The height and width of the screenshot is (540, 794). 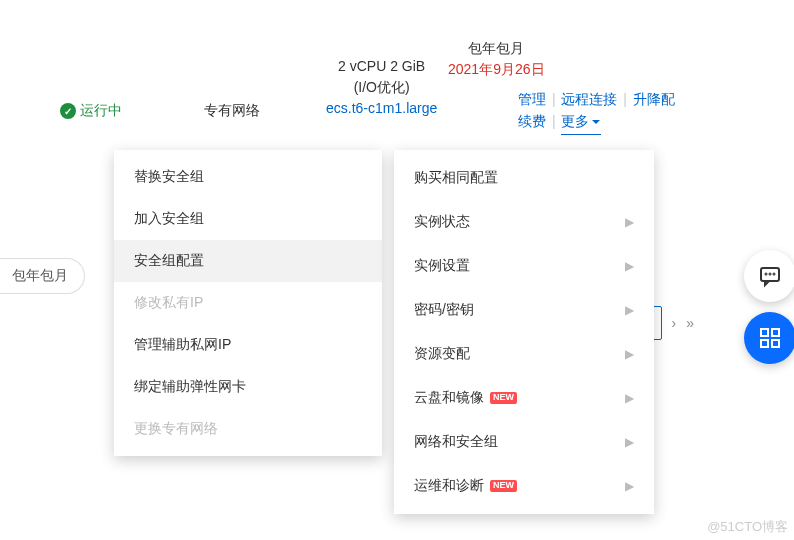 What do you see at coordinates (748, 527) in the screenshot?
I see `watermark: @51CTO博客` at bounding box center [748, 527].